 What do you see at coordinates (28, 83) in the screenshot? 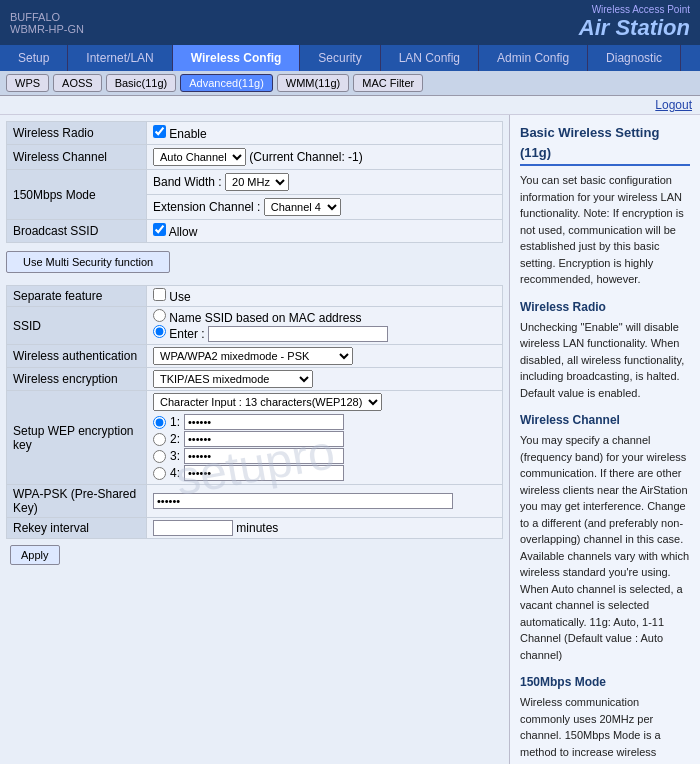
I see `subnav-wps: WPS` at bounding box center [28, 83].